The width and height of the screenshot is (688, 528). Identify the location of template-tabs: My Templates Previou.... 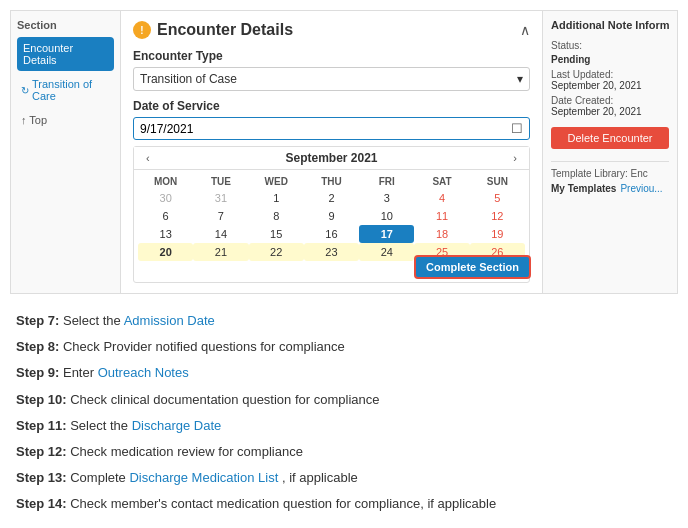
(610, 188).